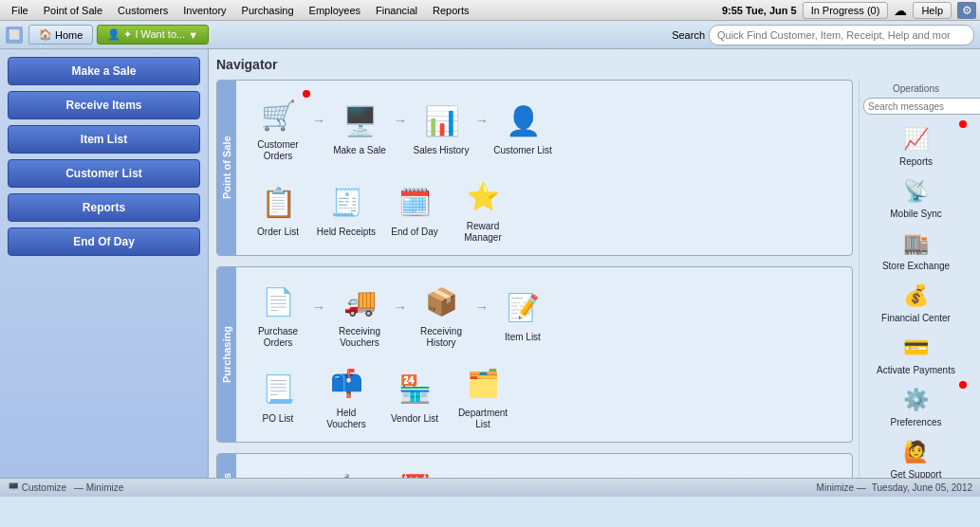 This screenshot has width=980, height=527. Describe the element at coordinates (916, 144) in the screenshot. I see `ops-reports-item: 📈 Reports` at that location.